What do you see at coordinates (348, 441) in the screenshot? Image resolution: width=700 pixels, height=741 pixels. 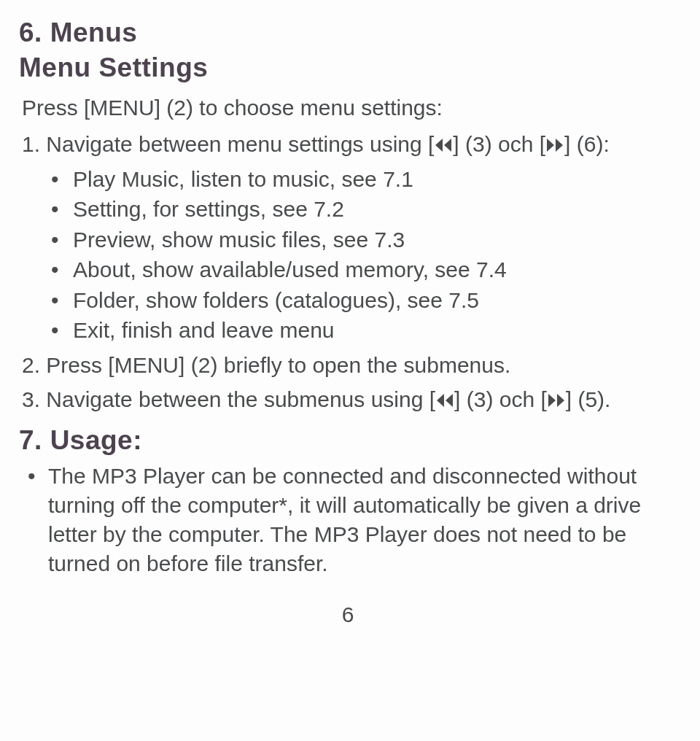 I see `section-7-heading: 7. Usage:` at bounding box center [348, 441].